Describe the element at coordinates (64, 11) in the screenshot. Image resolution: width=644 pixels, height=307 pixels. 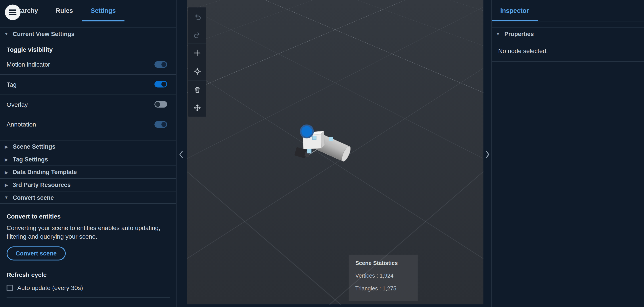
I see `tab-rules: Rules` at that location.